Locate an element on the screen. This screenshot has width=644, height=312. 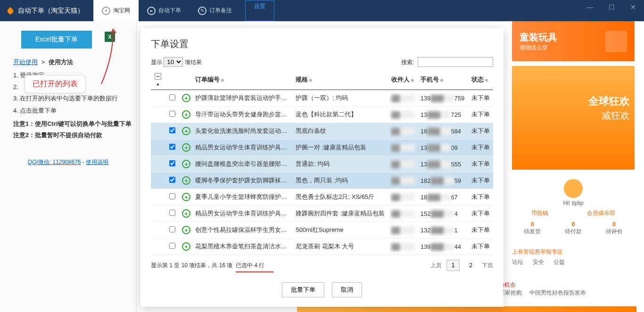
settings-button: 设置 is located at coordinates (260, 10).